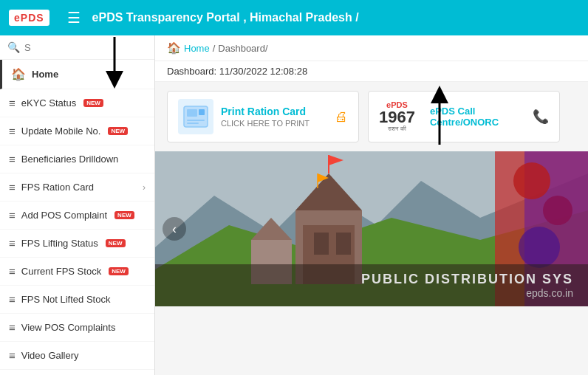 Image resolution: width=588 pixels, height=375 pixels. Describe the element at coordinates (30, 18) in the screenshot. I see `logo: ePDS` at that location.